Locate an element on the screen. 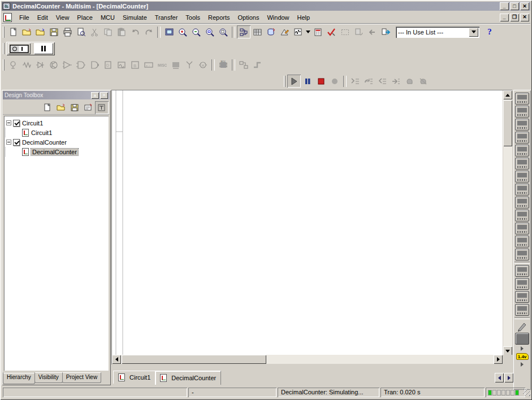  copy-button is located at coordinates (108, 32).